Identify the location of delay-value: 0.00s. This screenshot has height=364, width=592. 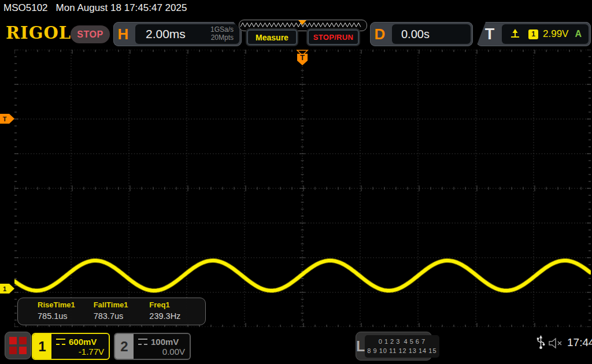
(415, 35).